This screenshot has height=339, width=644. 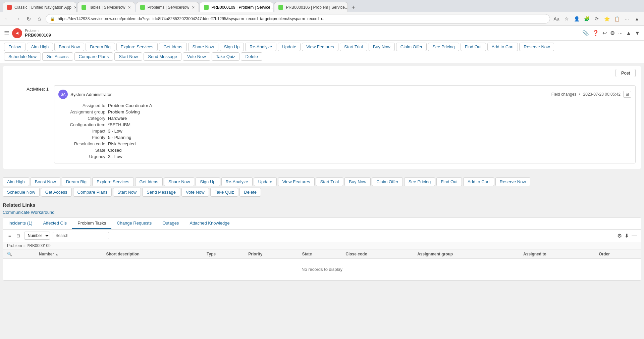 I want to click on related-link-communicate-workaround: Communicate Workaround, so click(x=29, y=212).